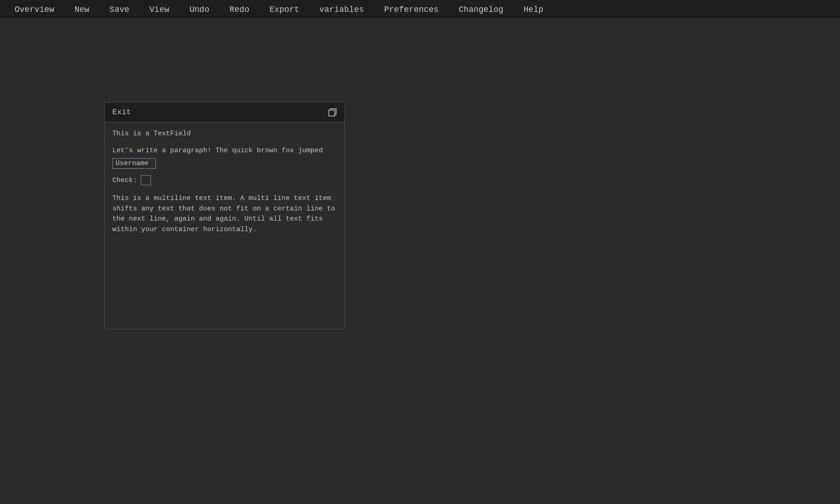  I want to click on dialog-titlebar: Exit, so click(225, 112).